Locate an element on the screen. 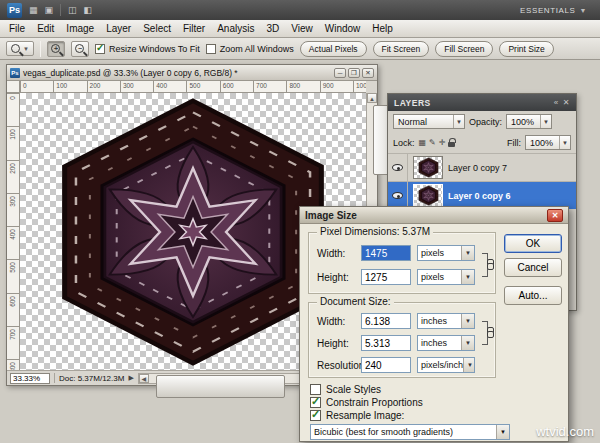 This screenshot has height=443, width=600. zoom-all-windows-checkbox: Zoom All Windows is located at coordinates (250, 49).